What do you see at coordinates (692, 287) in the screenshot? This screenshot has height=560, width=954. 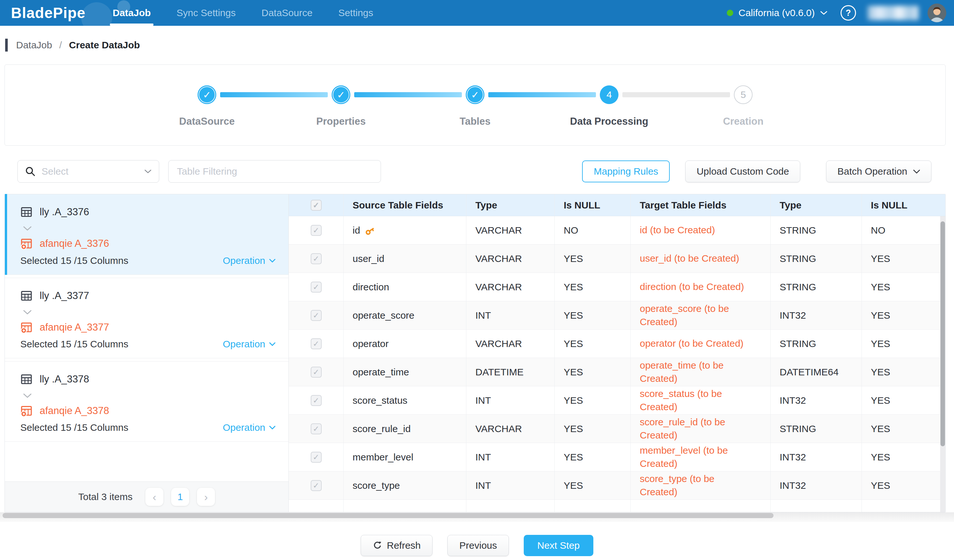 I see `target-field-name: direction (to be Created)` at bounding box center [692, 287].